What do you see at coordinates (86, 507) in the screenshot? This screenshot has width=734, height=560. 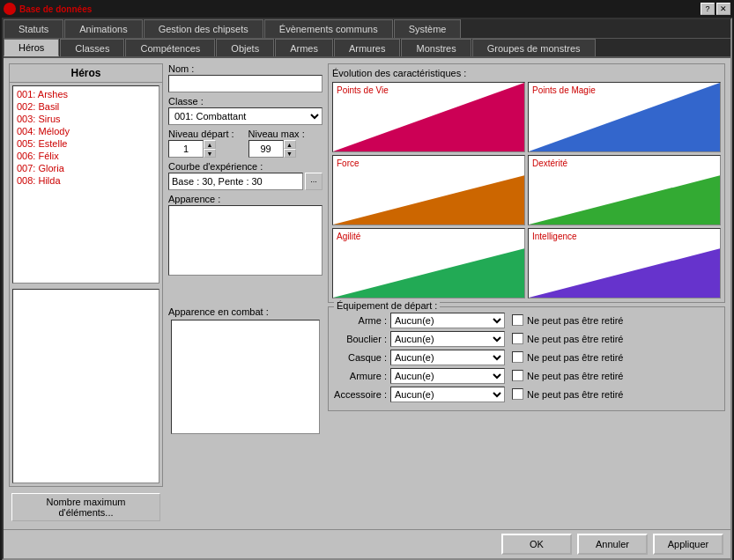 I see `max-elements-button: Nombre maximum d'éléments...` at bounding box center [86, 507].